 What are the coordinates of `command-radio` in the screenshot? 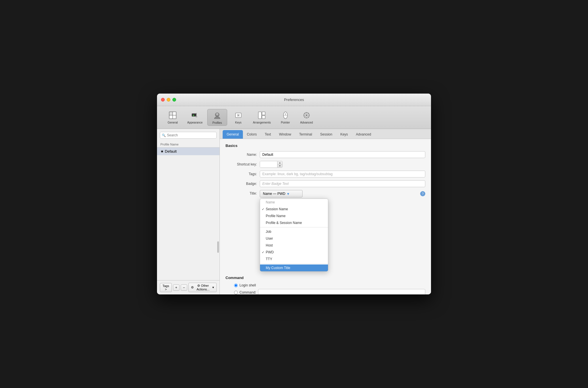 It's located at (236, 293).